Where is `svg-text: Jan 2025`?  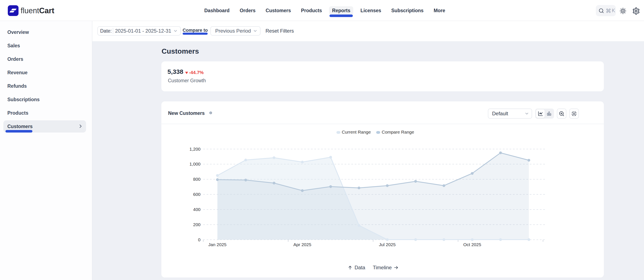 svg-text: Jan 2025 is located at coordinates (218, 244).